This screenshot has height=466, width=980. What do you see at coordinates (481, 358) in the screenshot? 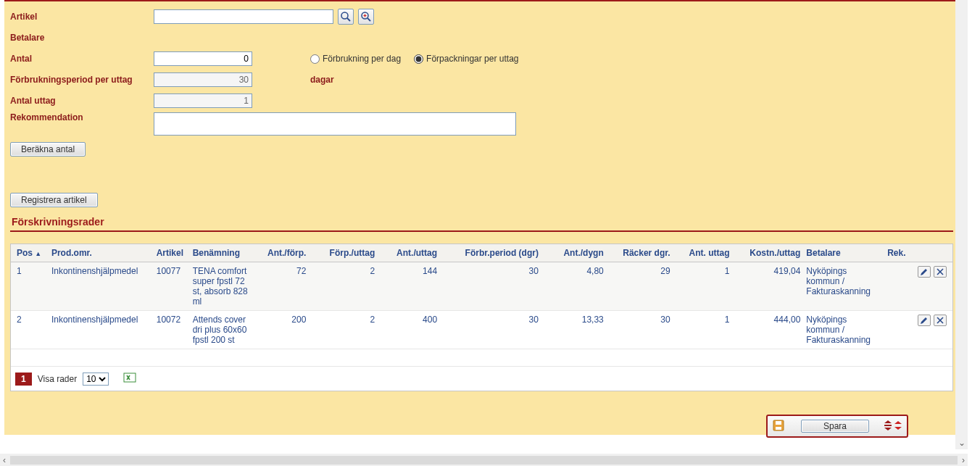
I see `grid-empty-row` at bounding box center [481, 358].